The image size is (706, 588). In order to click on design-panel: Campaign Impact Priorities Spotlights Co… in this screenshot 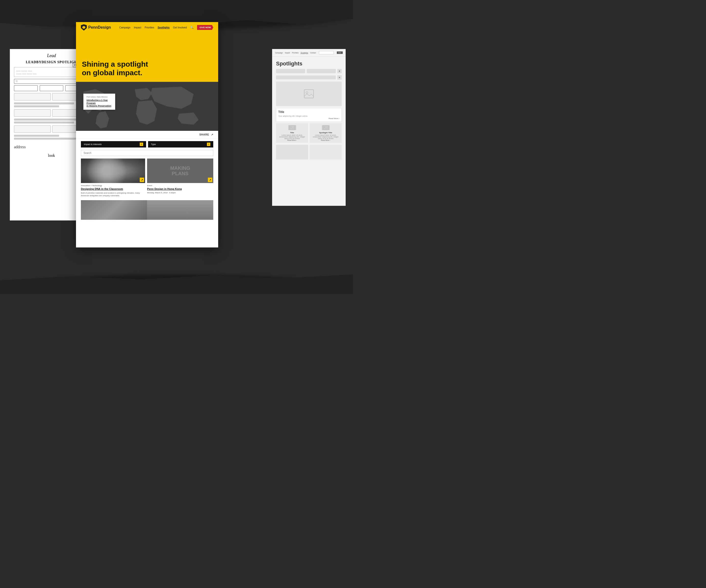, I will do `click(309, 127)`.